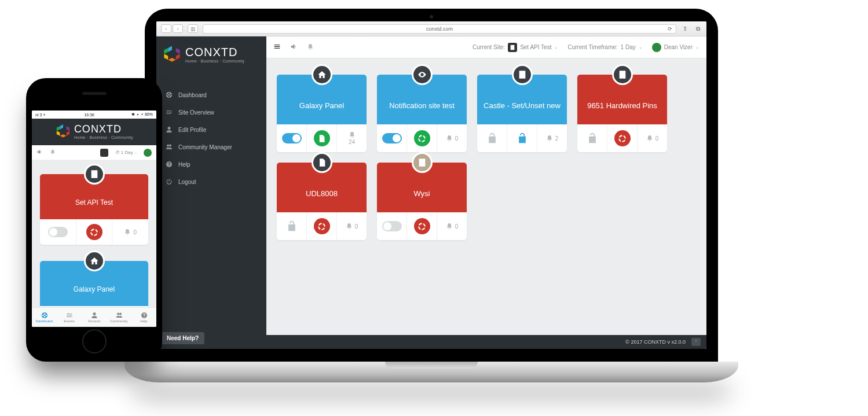  Describe the element at coordinates (196, 112) in the screenshot. I see `sidebar-item-label: Site Overview` at that location.